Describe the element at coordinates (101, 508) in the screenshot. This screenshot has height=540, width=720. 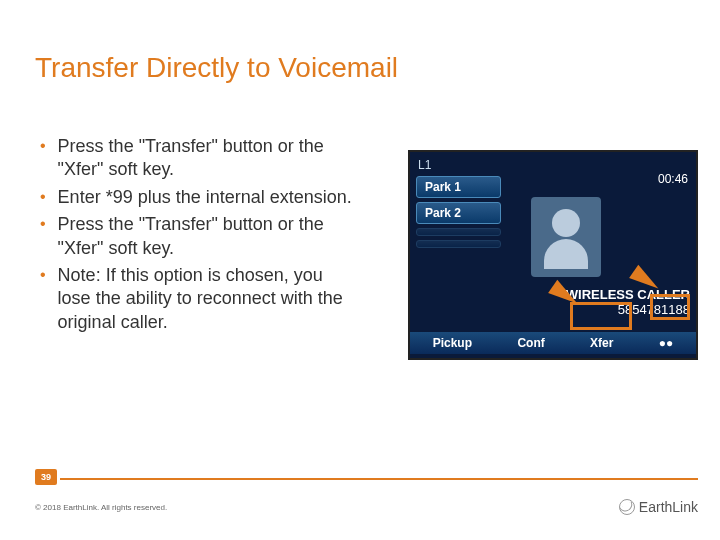
I see `copyright-text: © 2018 EarthLink. All rights reserved.` at that location.